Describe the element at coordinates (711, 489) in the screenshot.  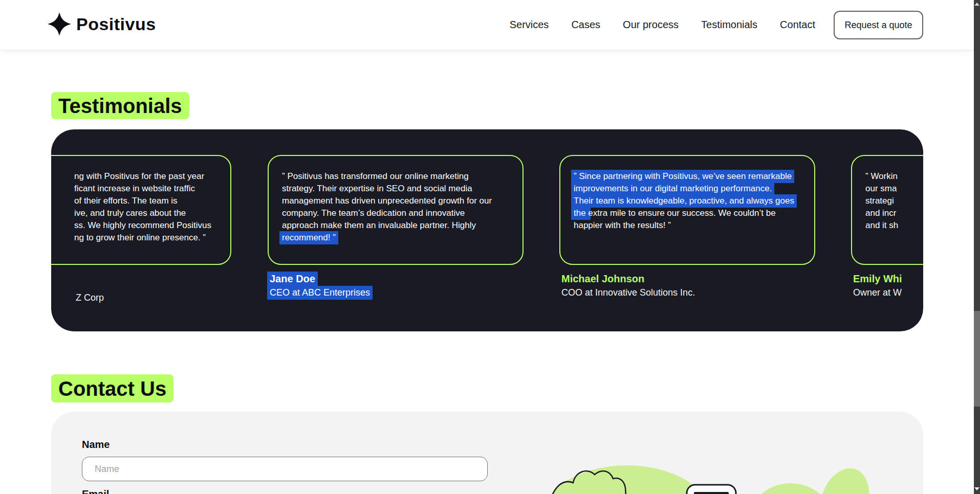
I see `card-illustration` at that location.